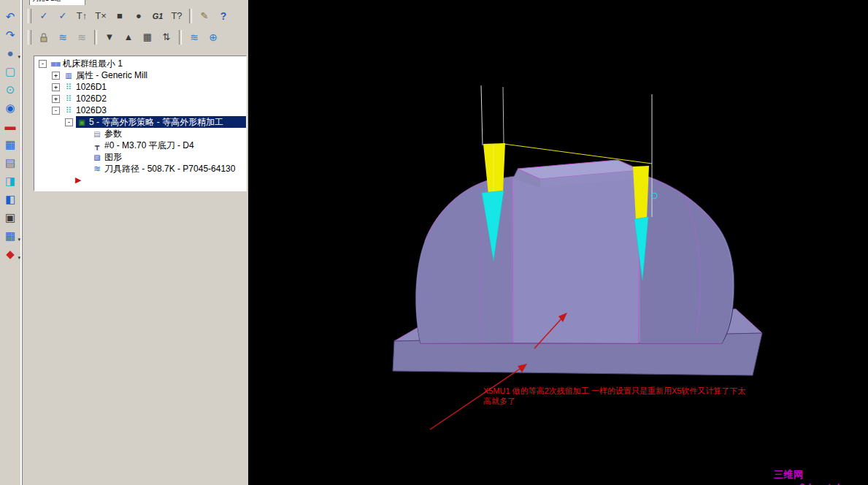  What do you see at coordinates (10, 254) in the screenshot?
I see `delete-button: ◆▾` at bounding box center [10, 254].